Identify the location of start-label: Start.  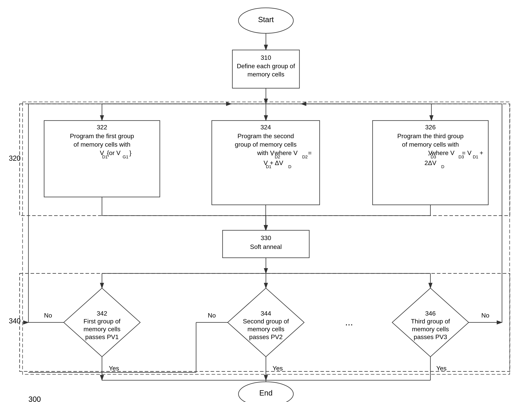
(266, 20).